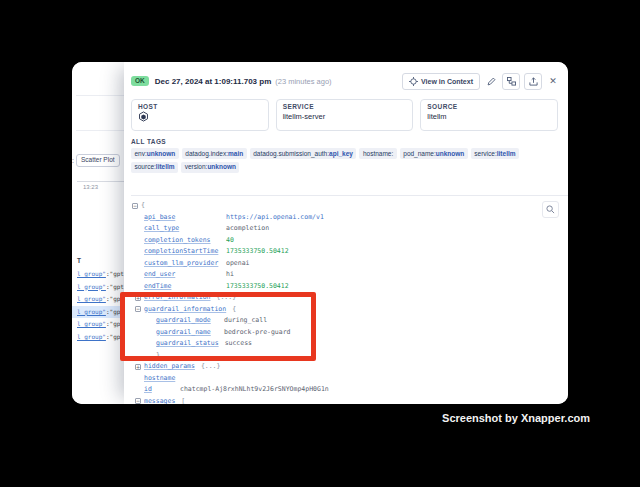 This screenshot has height=487, width=640. What do you see at coordinates (291, 154) in the screenshot?
I see `tag-key: datadog.submission_auth:` at bounding box center [291, 154].